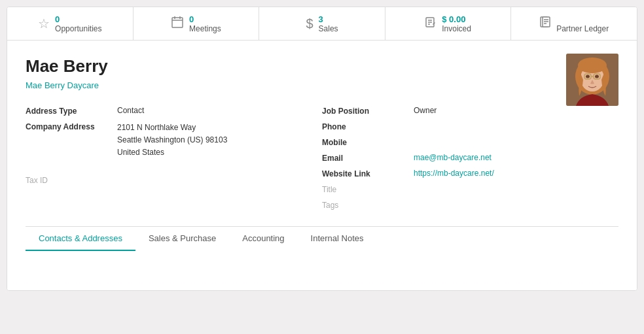  I want to click on edit-icon, so click(431, 24).